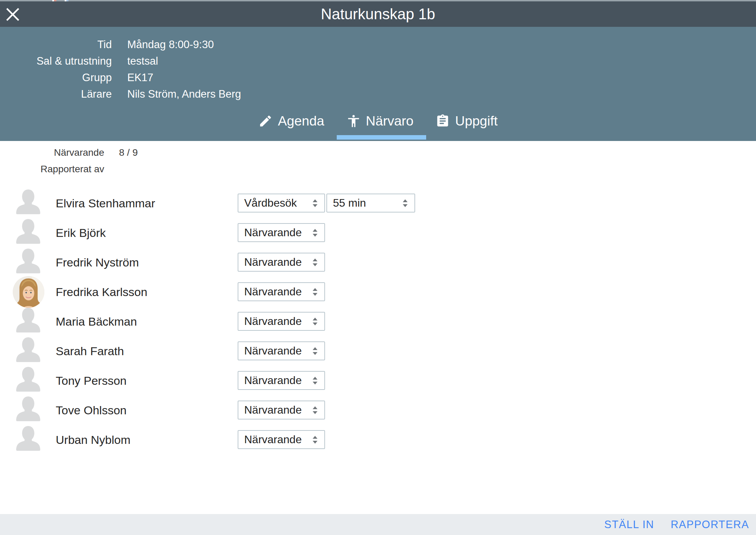 The image size is (756, 535). What do you see at coordinates (52, 153) in the screenshot?
I see `present-label: Närvarande` at bounding box center [52, 153].